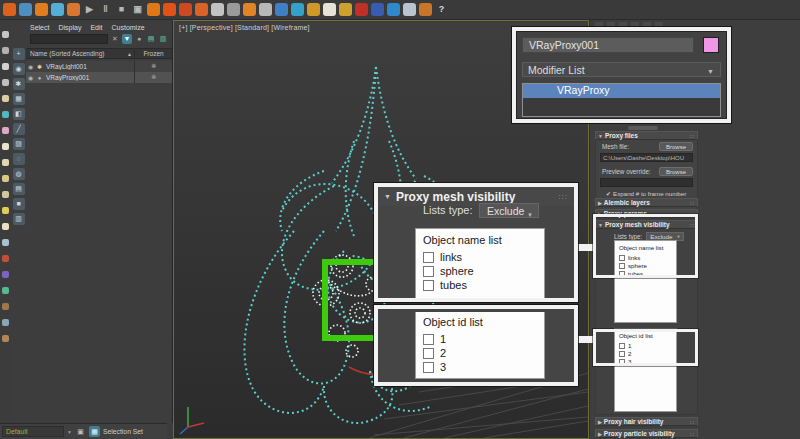  I want to click on water-drop-icon, so click(282, 10).